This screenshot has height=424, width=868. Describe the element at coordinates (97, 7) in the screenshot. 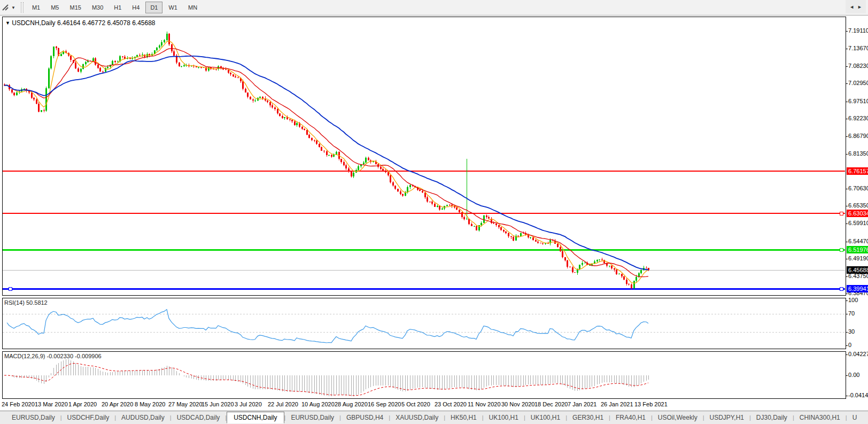

I see `timeframe-button-m30: M30` at that location.